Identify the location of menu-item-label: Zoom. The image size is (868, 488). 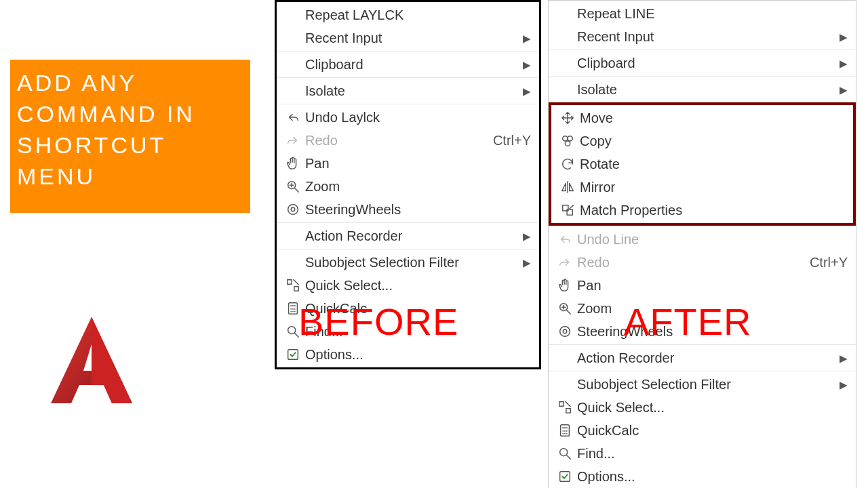
(594, 308).